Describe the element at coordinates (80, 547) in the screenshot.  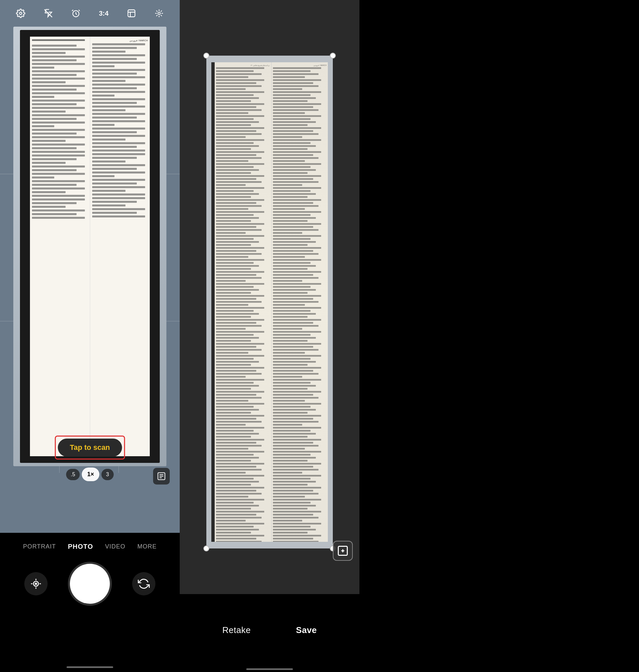
I see `mode-photo: PHOTO` at that location.